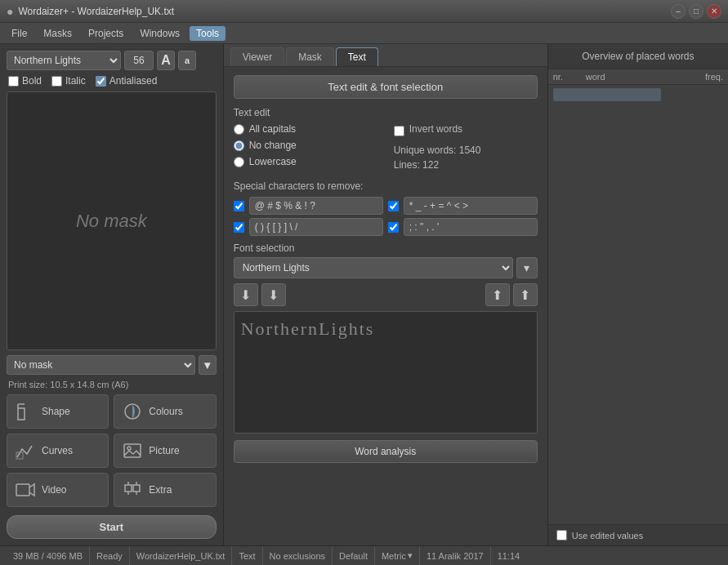  Describe the element at coordinates (257, 57) in the screenshot. I see `tab-viewer: Viewer` at that location.